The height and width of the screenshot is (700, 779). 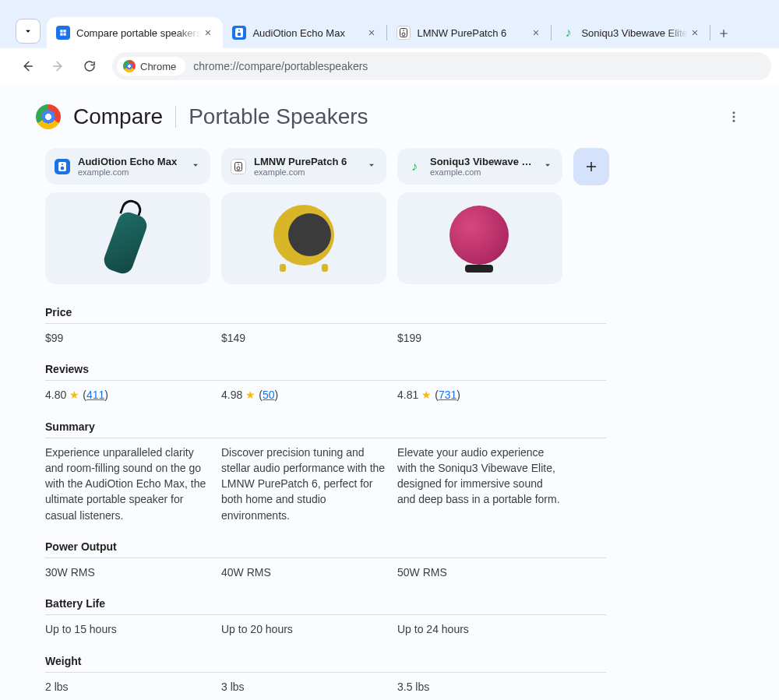 What do you see at coordinates (480, 484) in the screenshot?
I see `summary-text: Elevate your audio experience with the S…` at bounding box center [480, 484].